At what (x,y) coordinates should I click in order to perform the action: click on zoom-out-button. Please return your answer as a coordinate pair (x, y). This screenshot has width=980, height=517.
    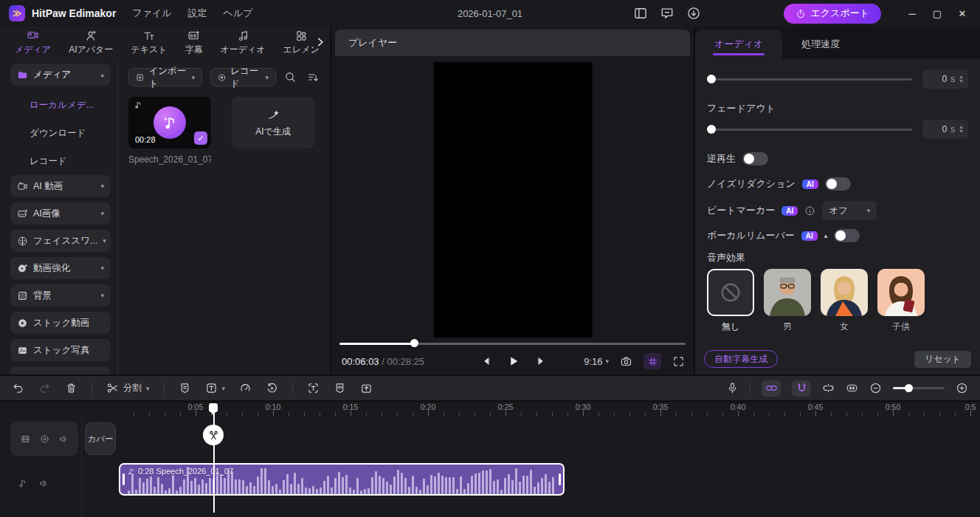
    Looking at the image, I should click on (875, 388).